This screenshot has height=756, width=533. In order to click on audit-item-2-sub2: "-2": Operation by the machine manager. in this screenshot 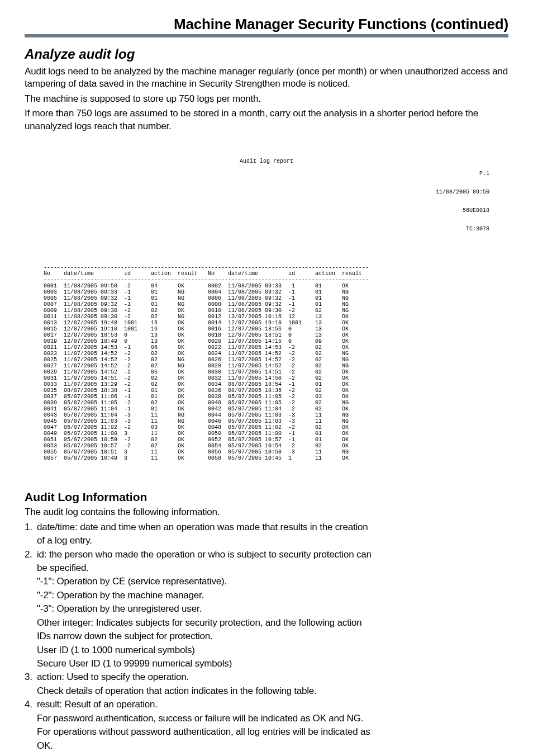, I will do `click(273, 596)`.